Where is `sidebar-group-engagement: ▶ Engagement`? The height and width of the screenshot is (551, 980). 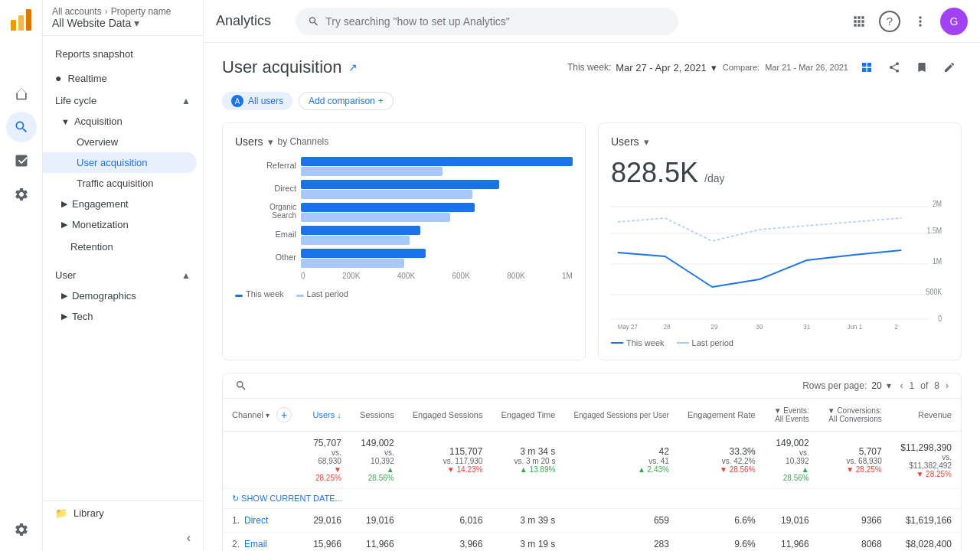
sidebar-group-engagement: ▶ Engagement is located at coordinates (122, 204).